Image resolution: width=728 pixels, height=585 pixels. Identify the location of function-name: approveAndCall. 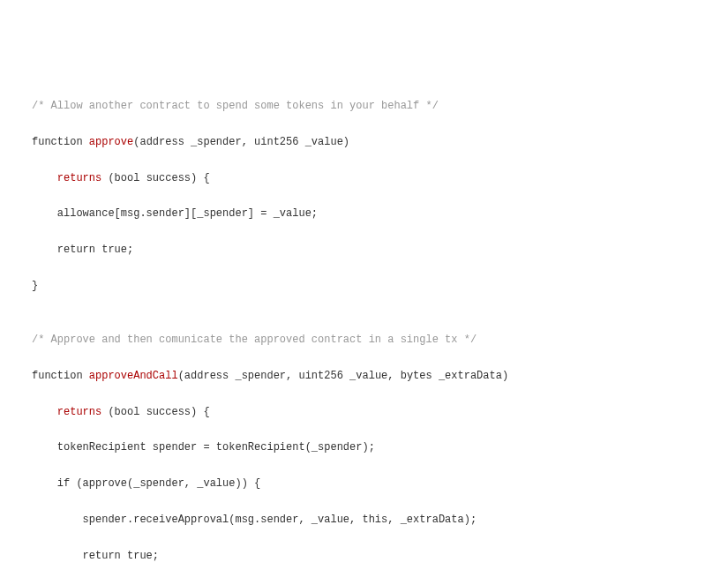
(134, 376).